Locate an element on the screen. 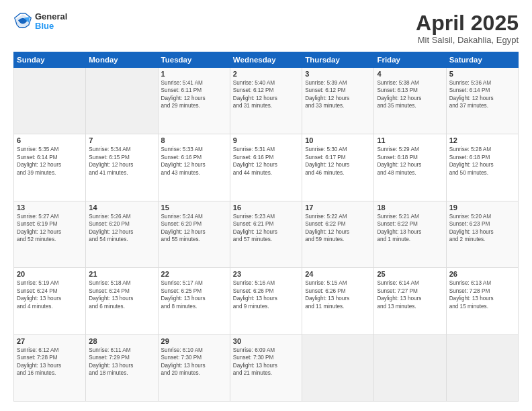  day-info: Sunrise: 6:10 AM Sunset: 7:30 PM Dayligh… is located at coordinates (194, 362).